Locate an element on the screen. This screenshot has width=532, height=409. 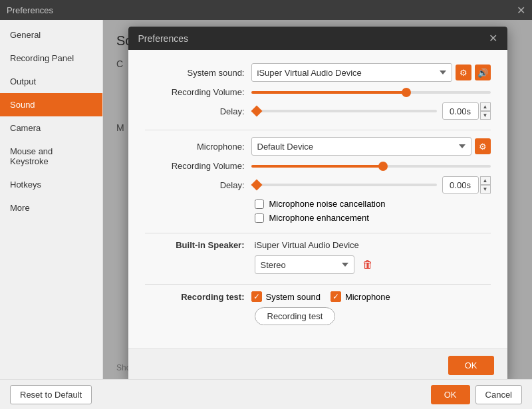
microphone-enhancement-row: Microphone enhancement is located at coordinates (372, 218).